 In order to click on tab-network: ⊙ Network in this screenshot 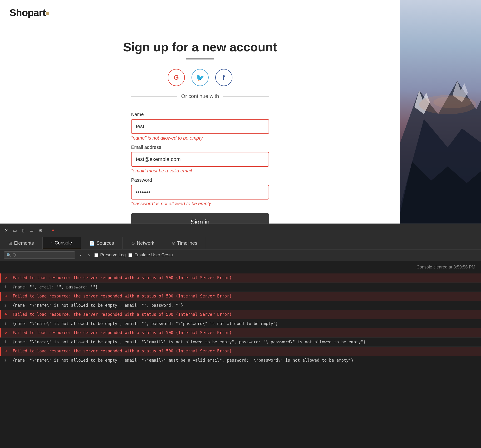, I will do `click(143, 243)`.